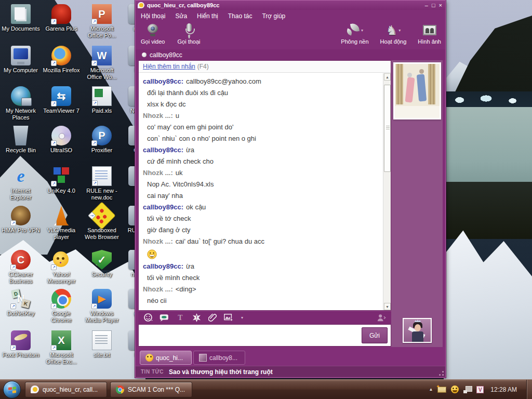 The width and height of the screenshot is (532, 399). What do you see at coordinates (21, 136) in the screenshot?
I see `recycle-icon` at bounding box center [21, 136].